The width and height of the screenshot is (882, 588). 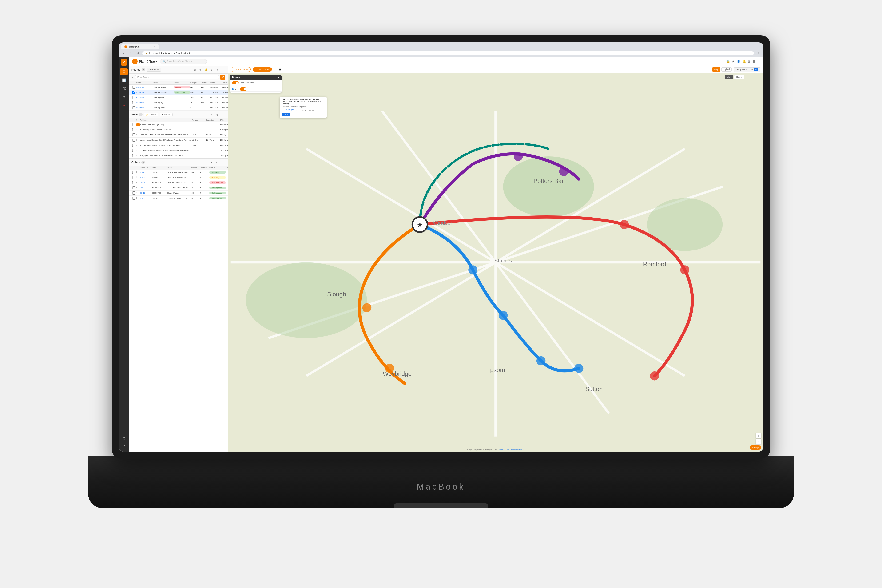 I want to click on bookmark-btn: ☆, so click(x=758, y=53).